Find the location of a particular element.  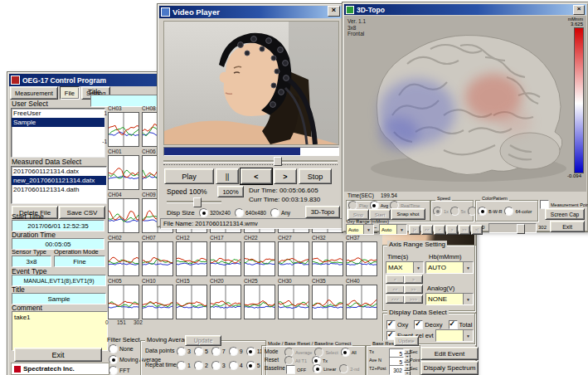

video-titlebar: Video Player is located at coordinates (250, 12).